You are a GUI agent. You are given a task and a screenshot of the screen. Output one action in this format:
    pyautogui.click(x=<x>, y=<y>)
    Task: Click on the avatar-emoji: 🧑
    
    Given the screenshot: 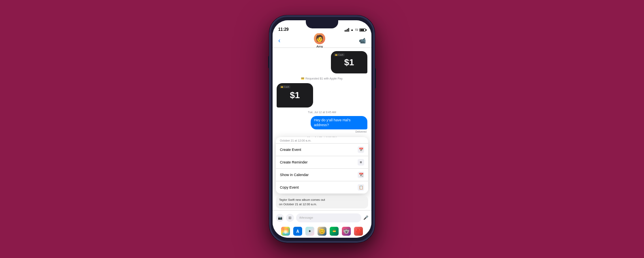 What is the action you would take?
    pyautogui.click(x=320, y=38)
    